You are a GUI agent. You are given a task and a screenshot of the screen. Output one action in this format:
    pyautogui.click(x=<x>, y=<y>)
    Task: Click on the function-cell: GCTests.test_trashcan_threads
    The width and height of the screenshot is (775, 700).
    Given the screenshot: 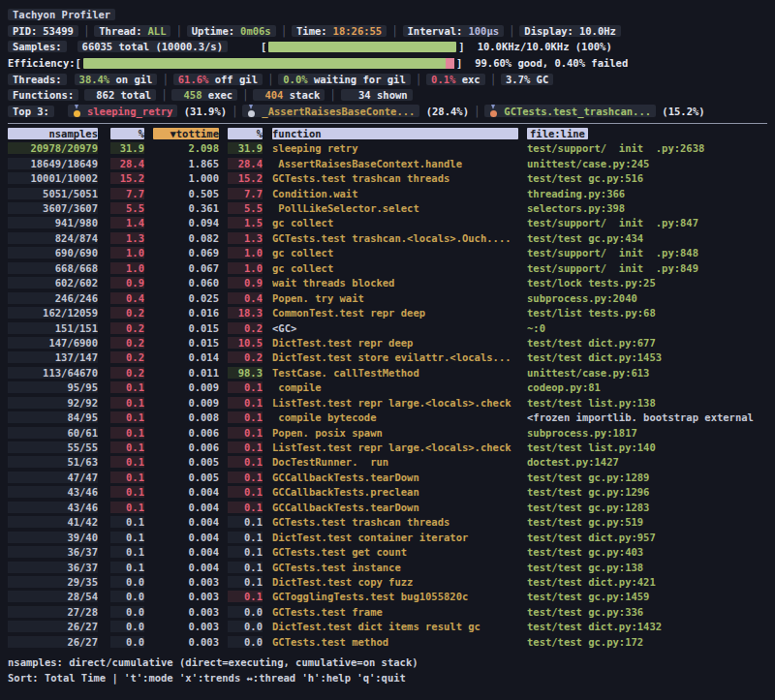 What is the action you would take?
    pyautogui.click(x=395, y=178)
    